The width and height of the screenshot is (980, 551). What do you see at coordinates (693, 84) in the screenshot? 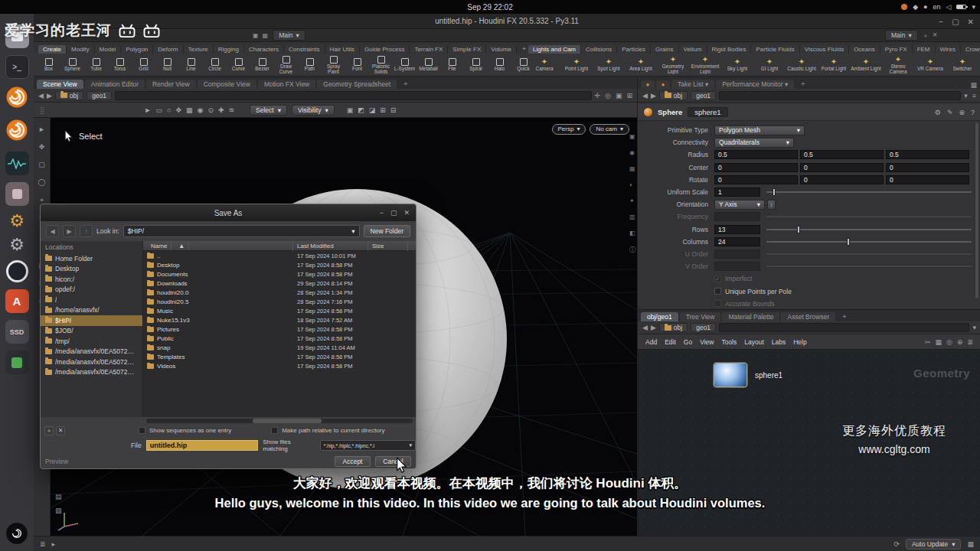
I see `pane-tab: Take List ▾` at bounding box center [693, 84].